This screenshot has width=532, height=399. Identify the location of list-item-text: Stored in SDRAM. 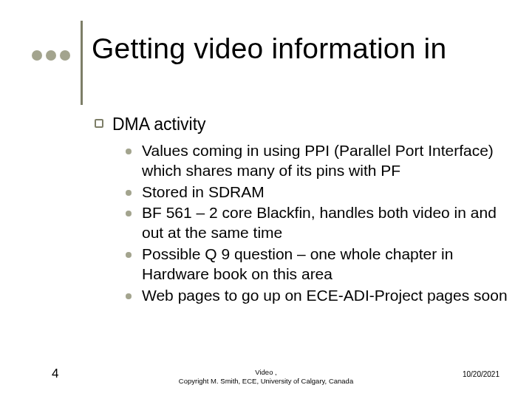
(203, 192).